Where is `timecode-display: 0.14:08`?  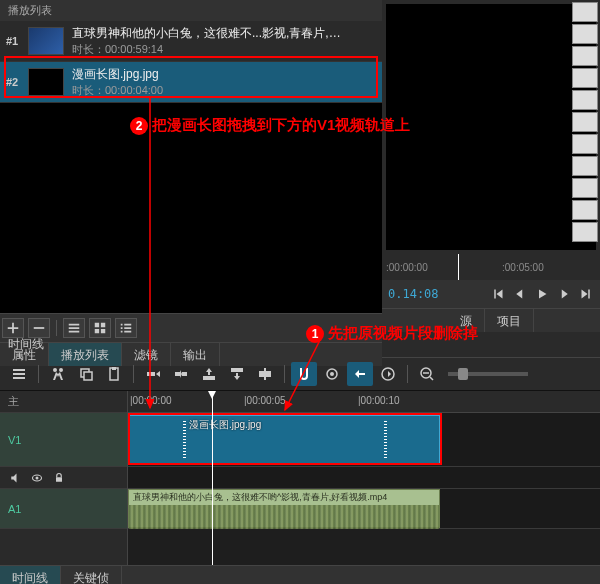
timecode-display: 0.14:08 is located at coordinates (414, 294).